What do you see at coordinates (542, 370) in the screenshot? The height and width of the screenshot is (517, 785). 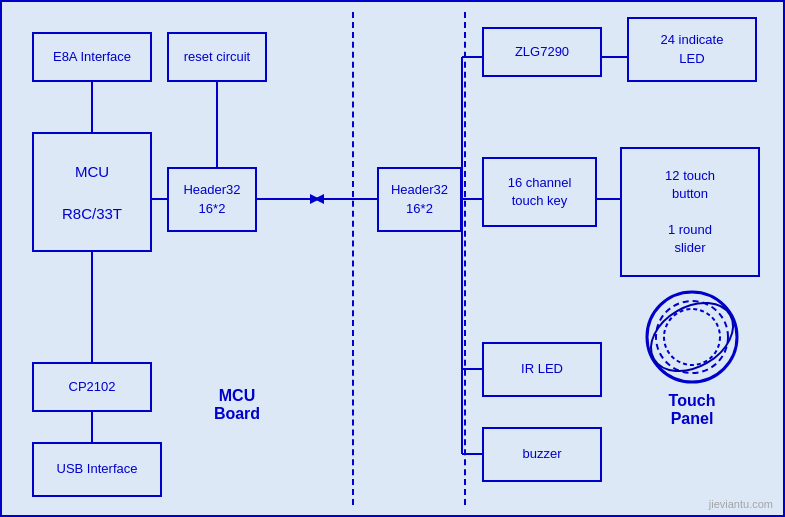 I see `ir-led-block: IR LED` at bounding box center [542, 370].